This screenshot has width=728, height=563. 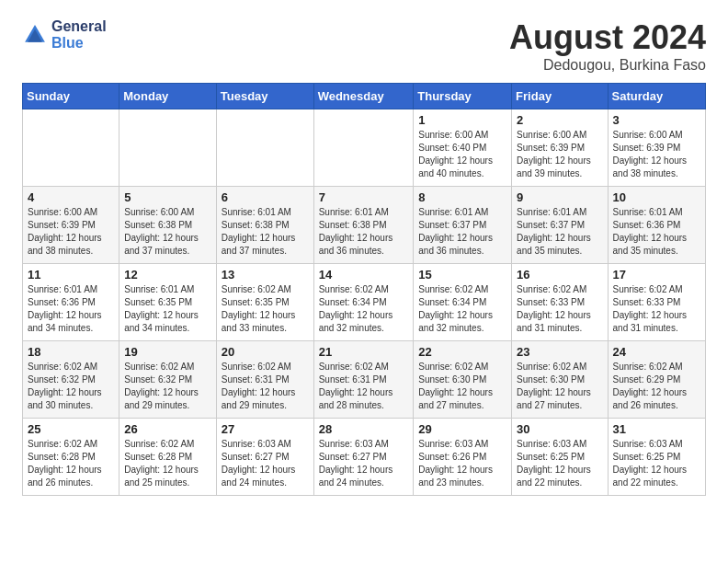 What do you see at coordinates (72, 303) in the screenshot?
I see `calendar-cell: 11Sunrise: 6:01 AMSunset: 6:36 PMDayligh…` at bounding box center [72, 303].